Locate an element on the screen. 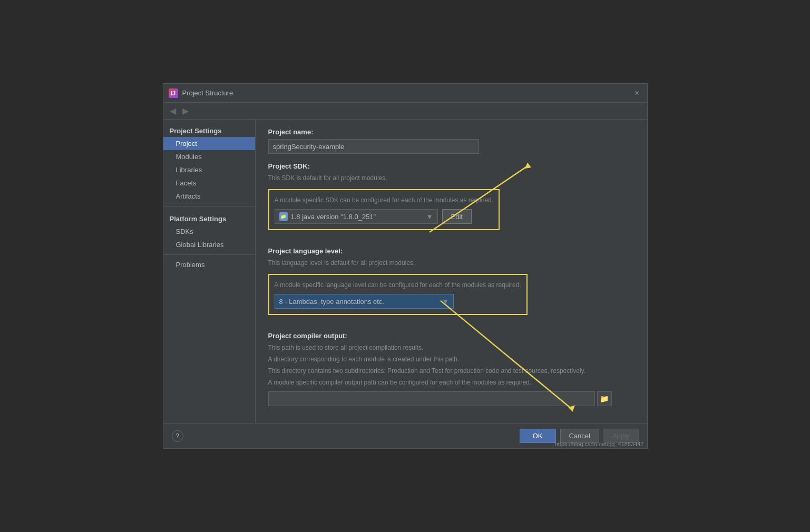 The image size is (810, 532). sdk-box: A module specific SDK can be configured … is located at coordinates (384, 210).